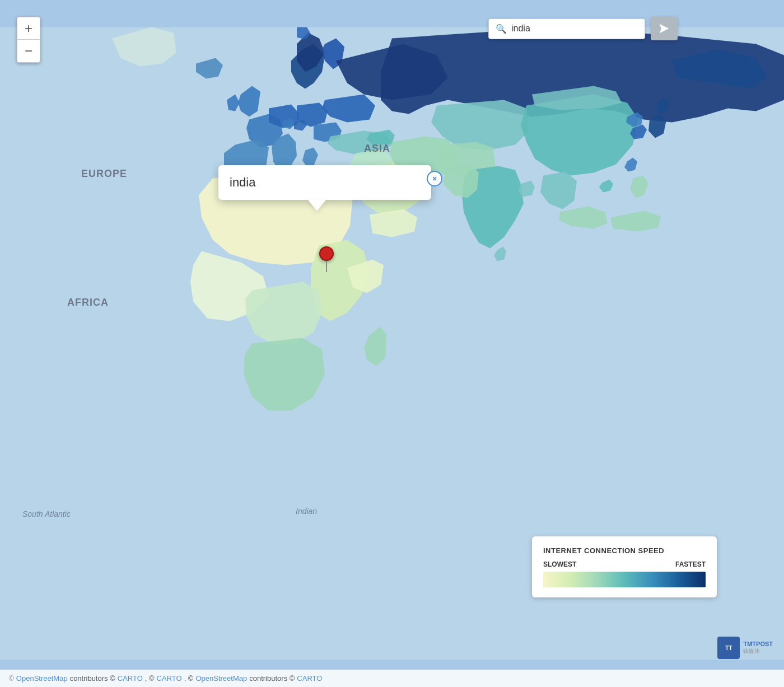 Image resolution: width=784 pixels, height=687 pixels. What do you see at coordinates (221, 679) in the screenshot?
I see `attribution-osm-link-2: OpenStreetMap` at bounding box center [221, 679].